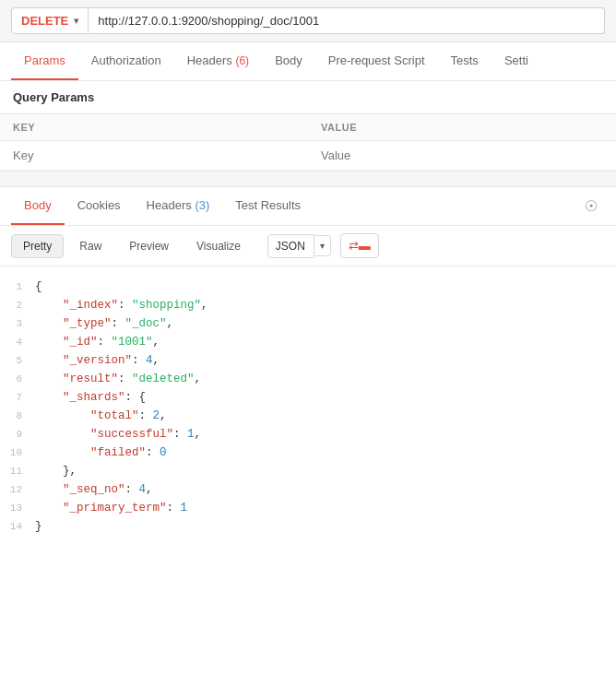 The height and width of the screenshot is (686, 616). Describe the element at coordinates (308, 21) in the screenshot. I see `url-bar: DELETE ▾` at that location.